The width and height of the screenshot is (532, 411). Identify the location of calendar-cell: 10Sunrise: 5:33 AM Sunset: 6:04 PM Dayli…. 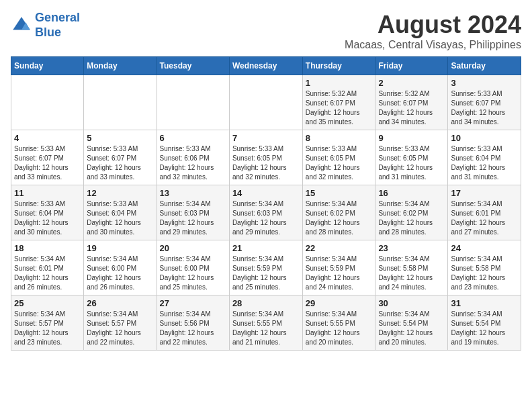
(485, 158).